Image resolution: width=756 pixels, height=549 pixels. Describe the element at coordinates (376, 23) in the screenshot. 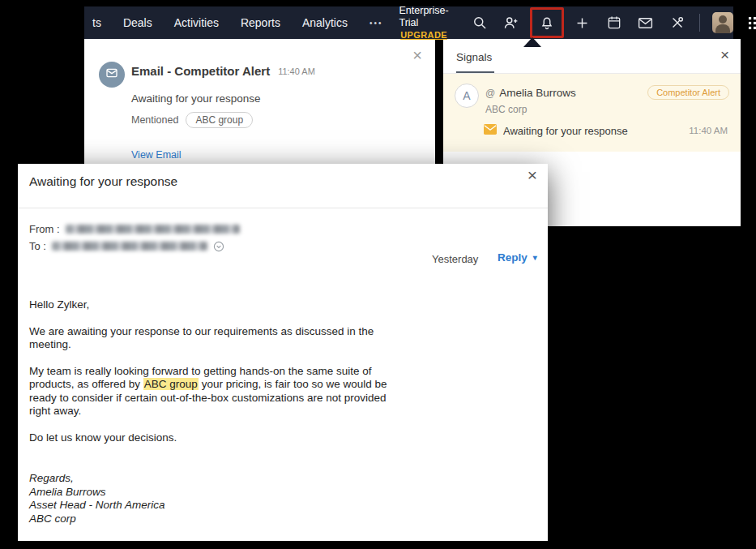

I see `more-menu-button: •••` at that location.